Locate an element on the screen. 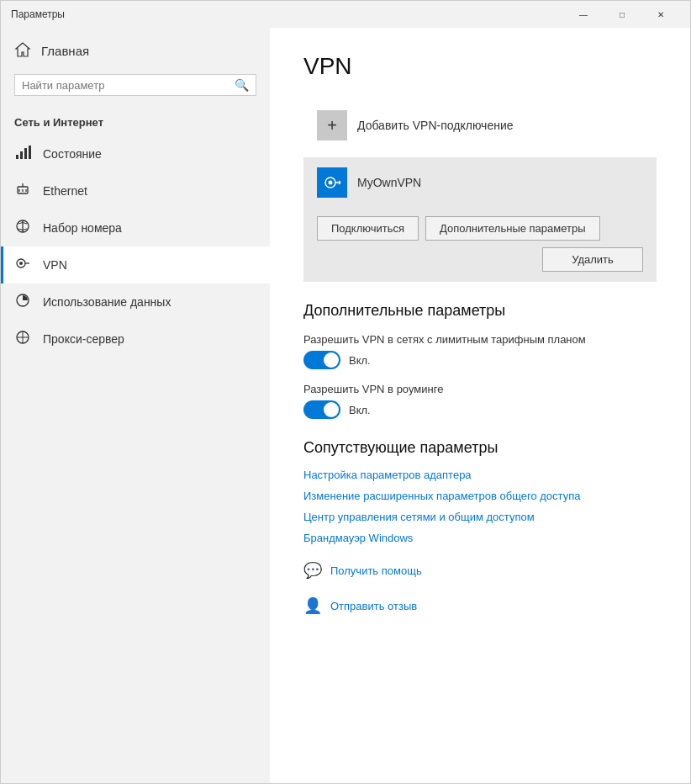 Image resolution: width=691 pixels, height=784 pixels. dialup-icon is located at coordinates (23, 228).